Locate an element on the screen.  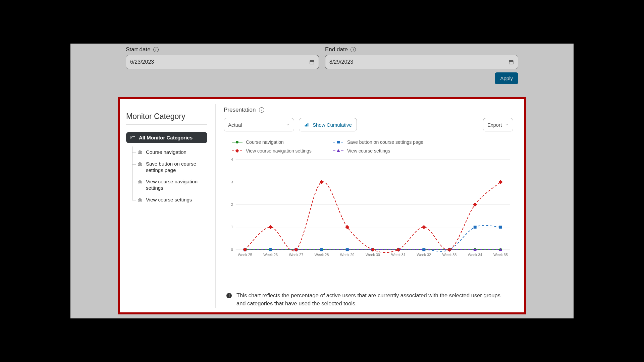
svg-text: Week 30 is located at coordinates (373, 255).